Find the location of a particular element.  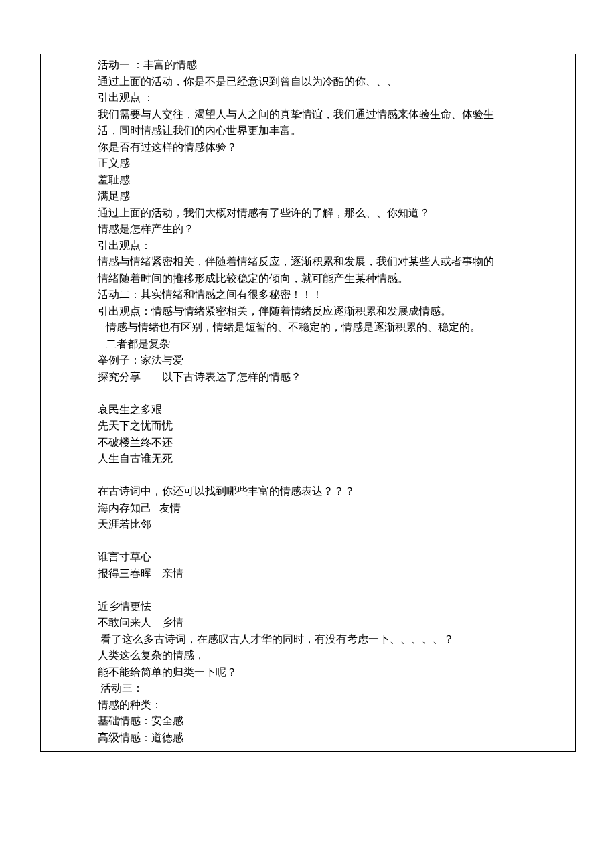

text-line: 举例子：家法与爱 is located at coordinates (333, 360).